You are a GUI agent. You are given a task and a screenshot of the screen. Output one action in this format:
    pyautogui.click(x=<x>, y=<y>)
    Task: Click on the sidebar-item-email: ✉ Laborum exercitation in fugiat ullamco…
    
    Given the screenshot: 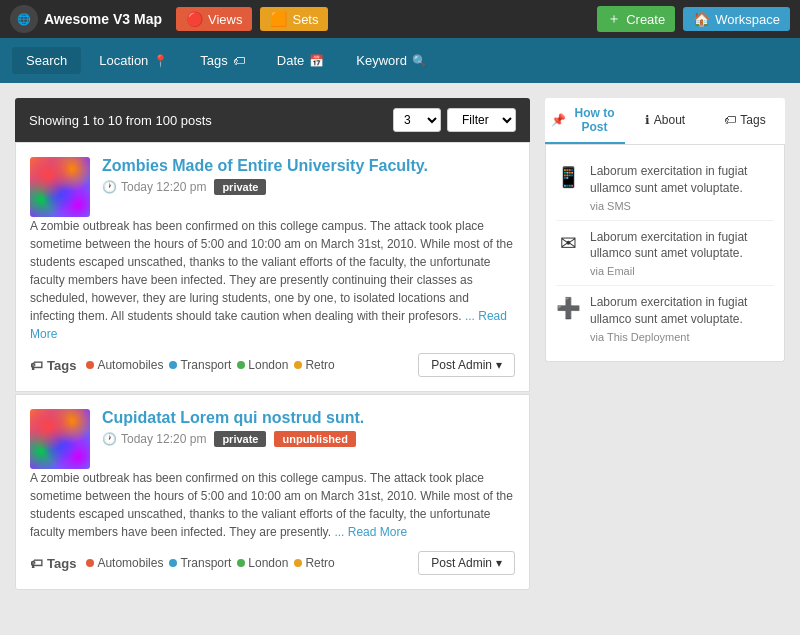 What is the action you would take?
    pyautogui.click(x=665, y=254)
    